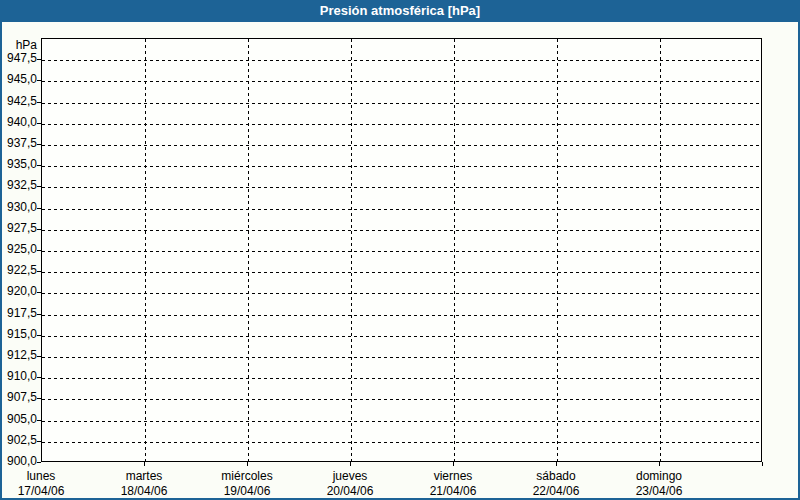 The width and height of the screenshot is (800, 500). Describe the element at coordinates (20, 228) in the screenshot. I see `y-tick-label: 927,5` at that location.